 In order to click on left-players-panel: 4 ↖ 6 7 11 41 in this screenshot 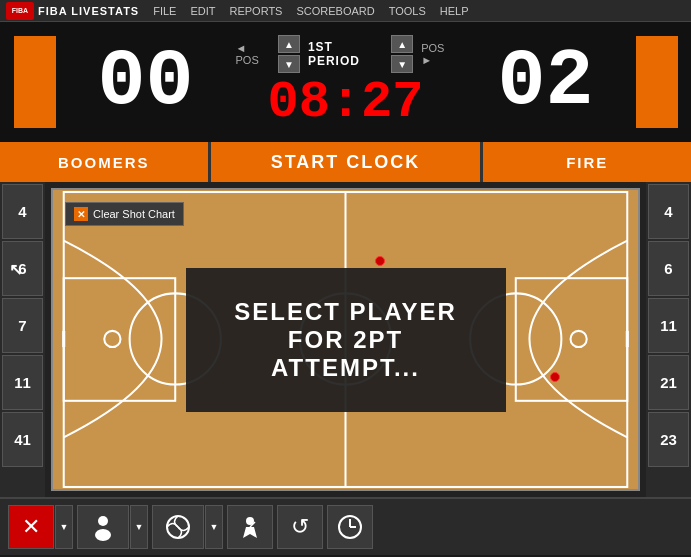, I will do `click(22, 340)`.